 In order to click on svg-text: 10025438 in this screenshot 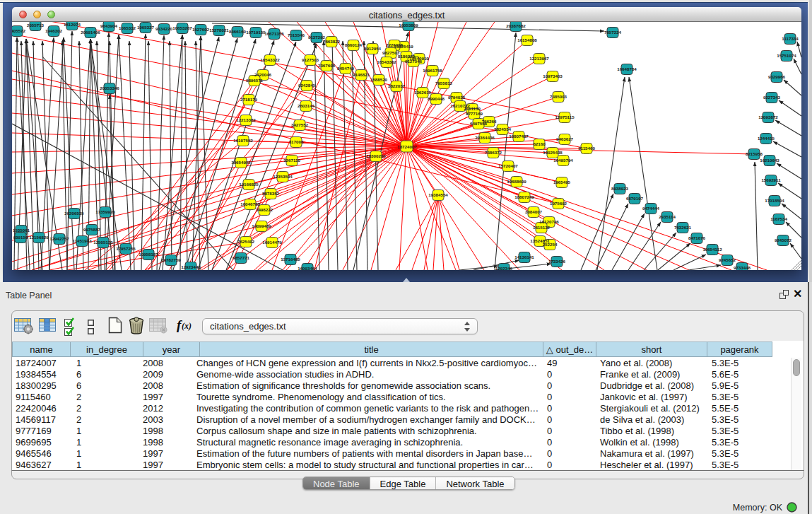, I will do `click(553, 153)`.